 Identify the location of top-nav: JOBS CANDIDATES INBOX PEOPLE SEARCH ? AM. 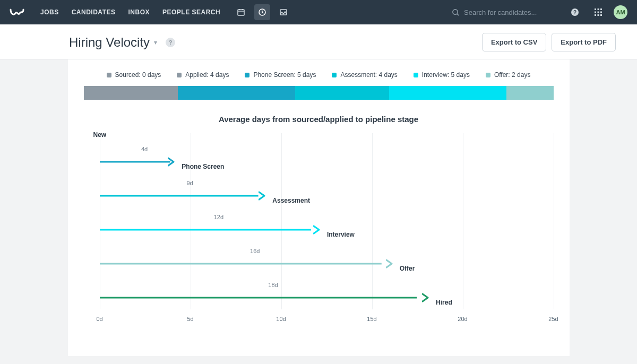
(318, 12).